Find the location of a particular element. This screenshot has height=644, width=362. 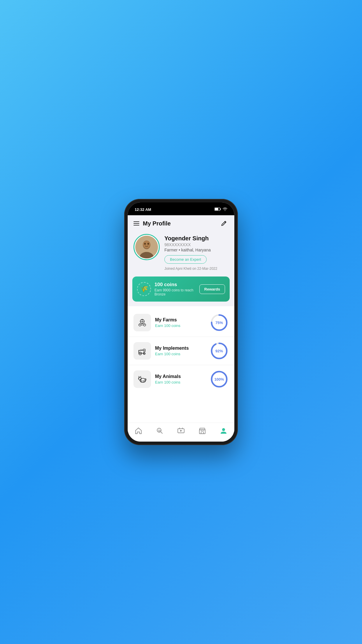

farms-card: My Farms Earn 100 coins 75% is located at coordinates (181, 323).